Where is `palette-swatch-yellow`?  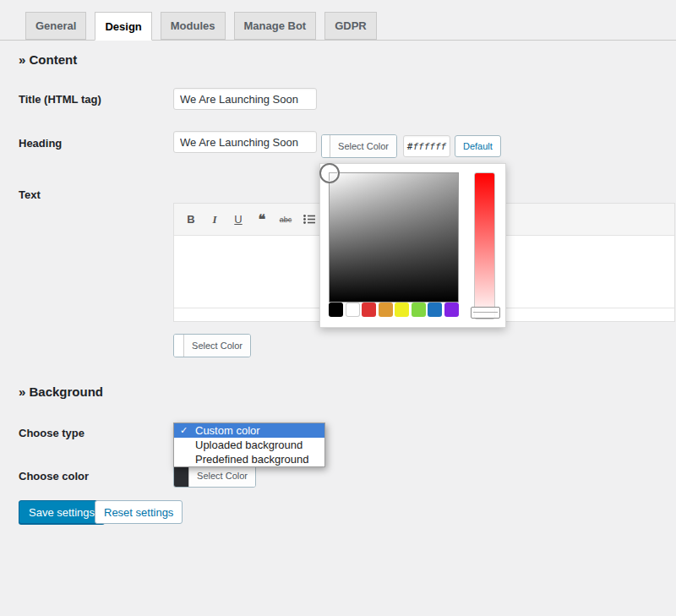 palette-swatch-yellow is located at coordinates (402, 309).